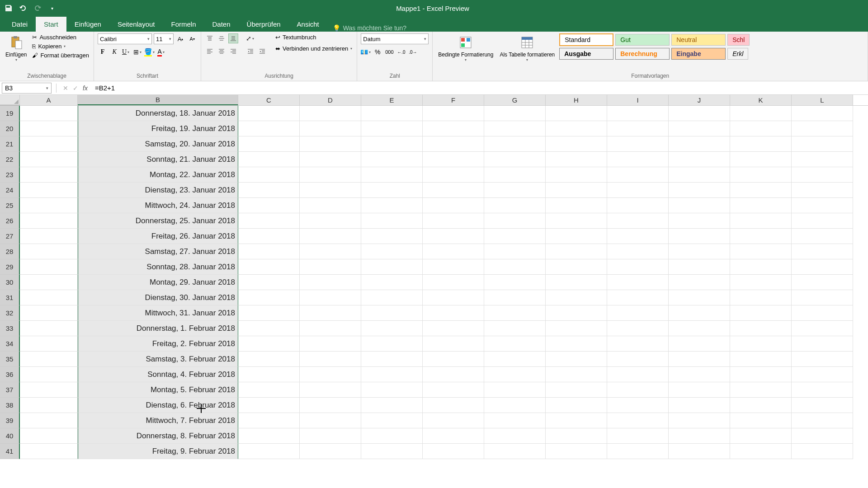  I want to click on row-header: 33, so click(10, 328).